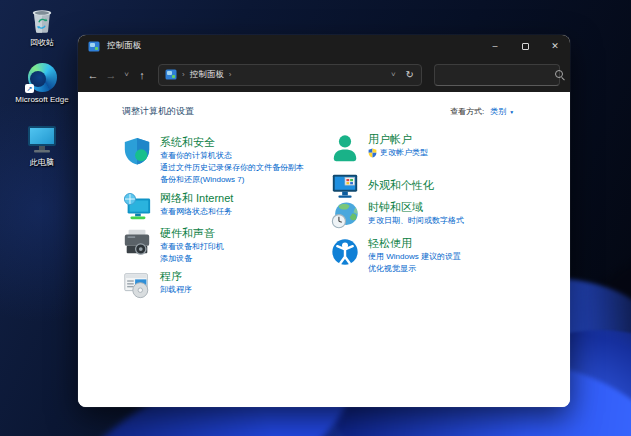 Image resolution: width=631 pixels, height=436 pixels. I want to click on user-accounts-icon, so click(345, 148).